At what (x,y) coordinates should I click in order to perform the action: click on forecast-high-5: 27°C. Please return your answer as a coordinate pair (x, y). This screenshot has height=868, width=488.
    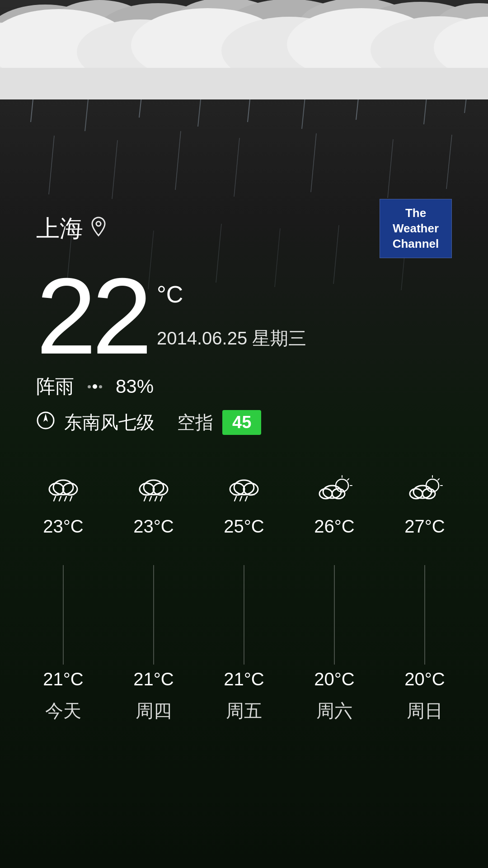
    Looking at the image, I should click on (425, 526).